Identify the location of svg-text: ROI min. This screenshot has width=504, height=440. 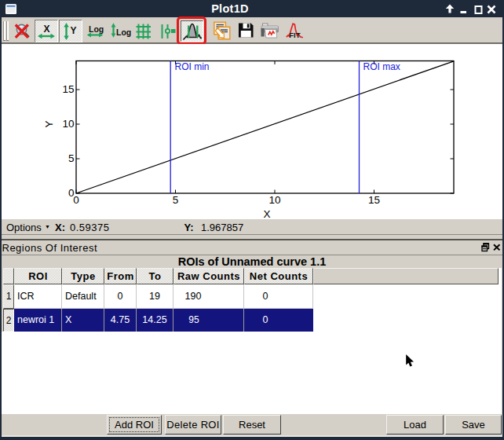
(192, 67).